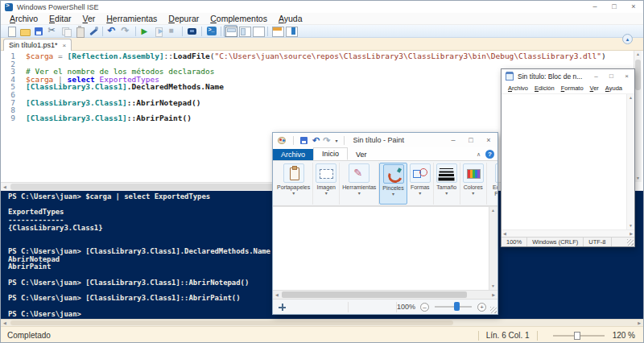 The image size is (644, 343). Describe the element at coordinates (425, 308) in the screenshot. I see `zoom-out-button: –` at that location.